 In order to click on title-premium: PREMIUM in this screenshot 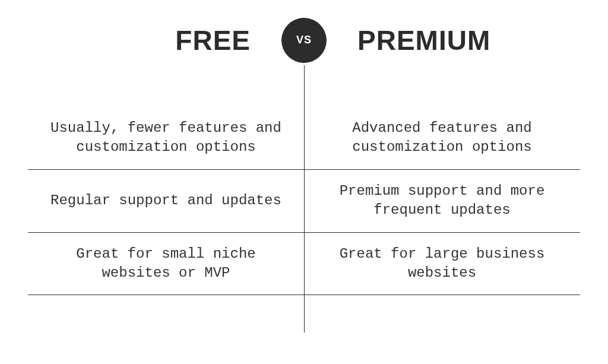, I will do `click(442, 40)`.